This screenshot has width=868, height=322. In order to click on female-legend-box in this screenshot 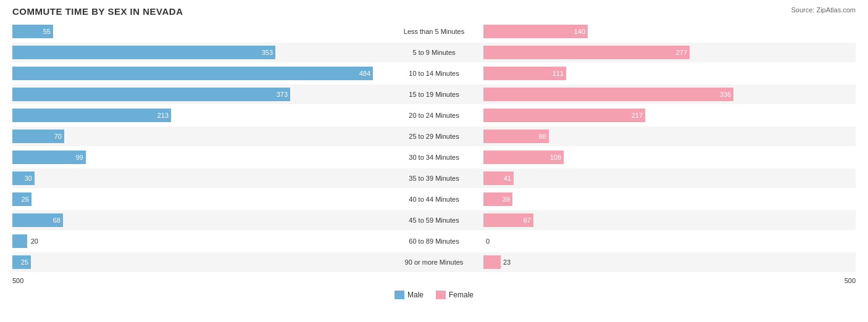, I will do `click(441, 295)`.